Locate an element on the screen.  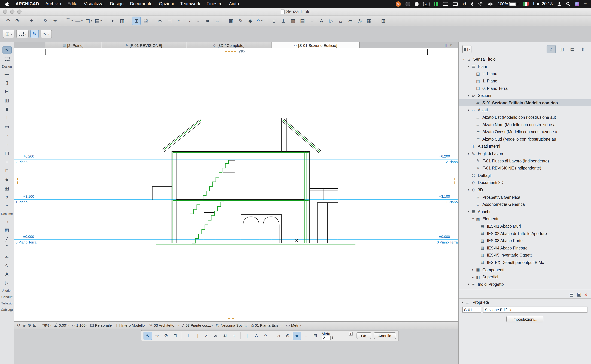
editing-plane-button: ◊ is located at coordinates (266, 336).